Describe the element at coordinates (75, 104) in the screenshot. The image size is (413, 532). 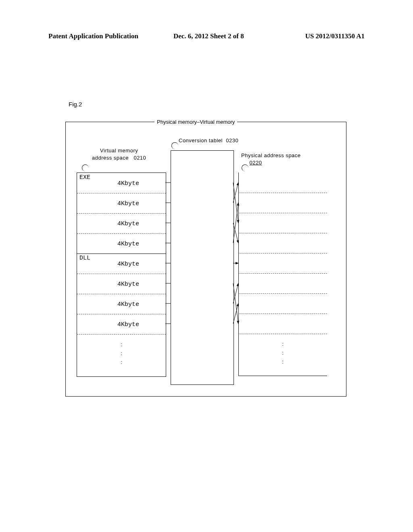
I see `figure-label: Fig.2` at that location.